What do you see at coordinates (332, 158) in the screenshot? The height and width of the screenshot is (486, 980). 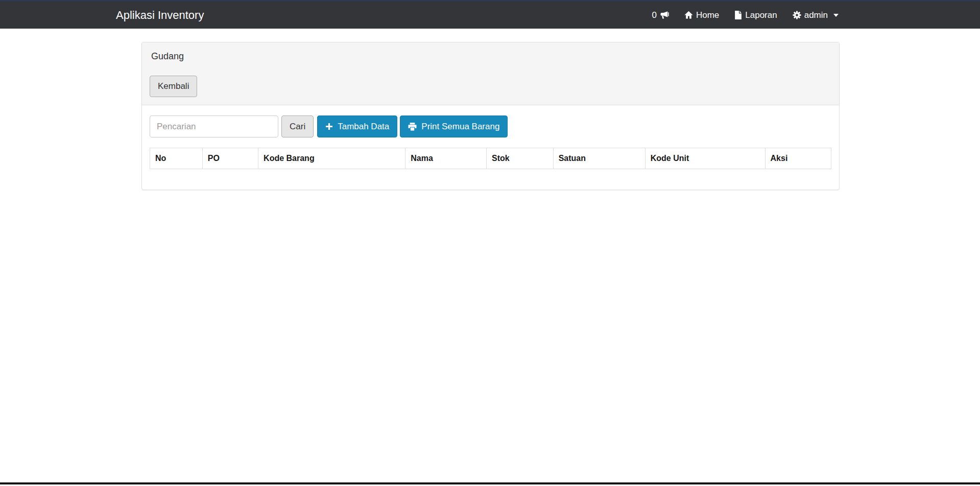 I see `col-kode-barang: Kode Barang` at bounding box center [332, 158].